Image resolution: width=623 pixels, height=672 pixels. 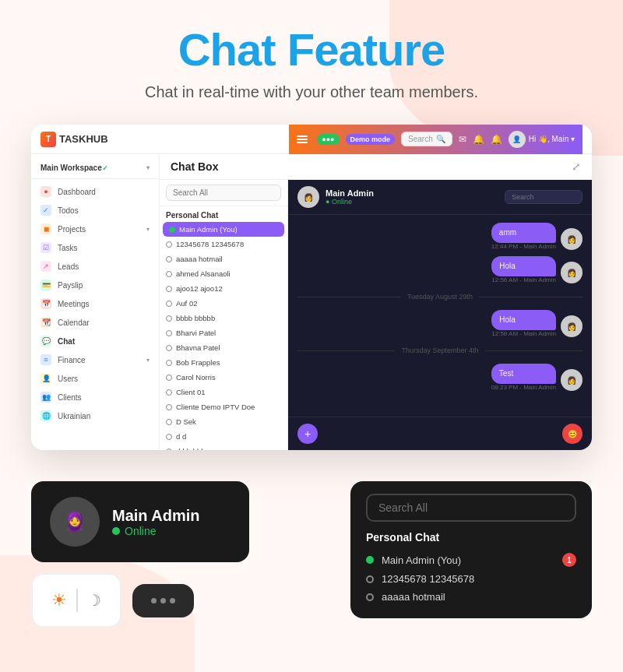 I want to click on contact-item-auf: Auf 02, so click(x=224, y=304).